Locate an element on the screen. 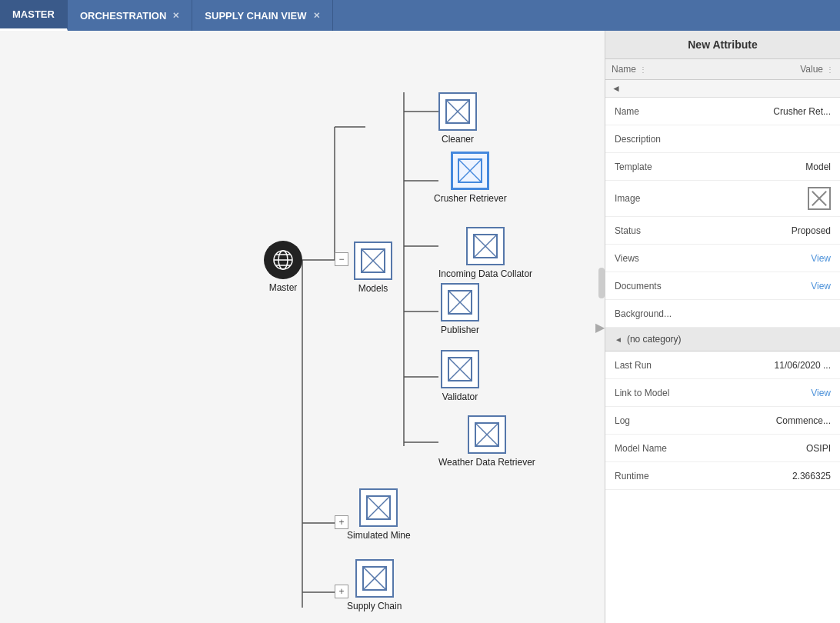 The height and width of the screenshot is (623, 840). publisher-node: Publisher is located at coordinates (460, 309).